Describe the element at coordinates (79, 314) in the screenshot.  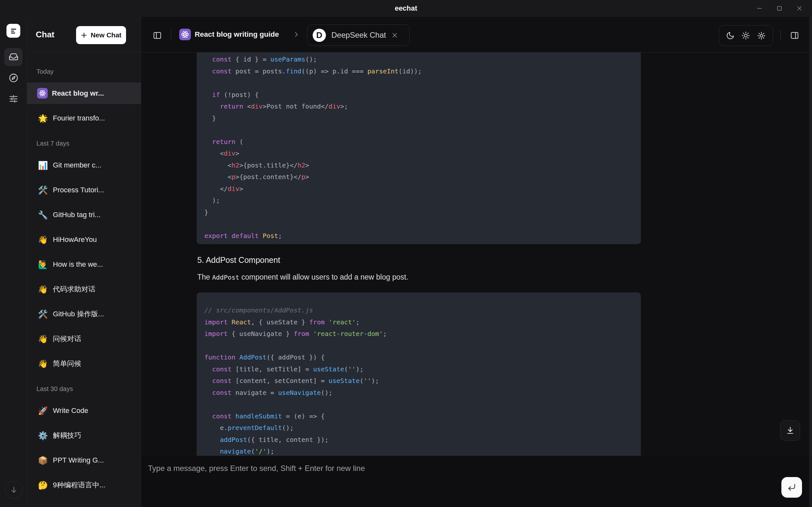
I see `chat-item-title: GitHub 操作版...` at that location.